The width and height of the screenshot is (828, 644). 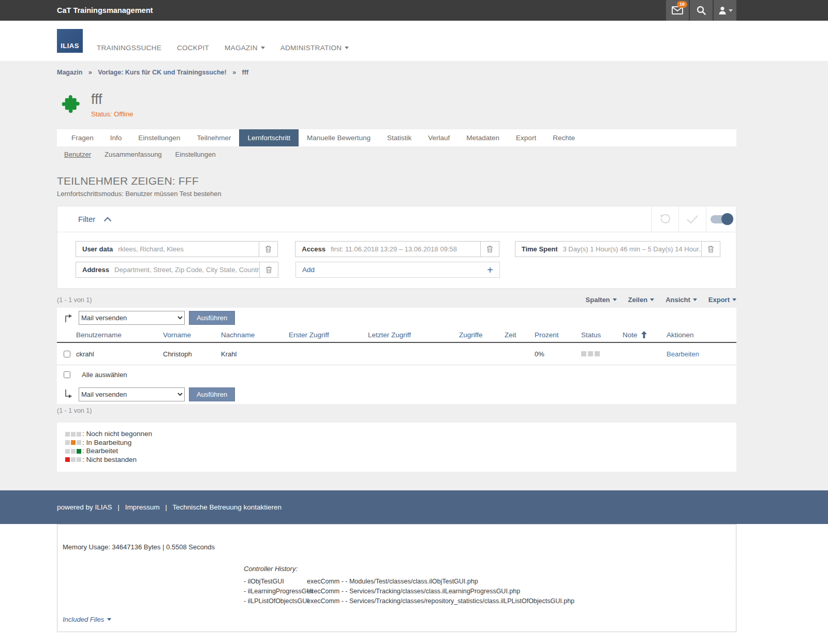 What do you see at coordinates (520, 335) in the screenshot?
I see `col-zeit: Zeit` at bounding box center [520, 335].